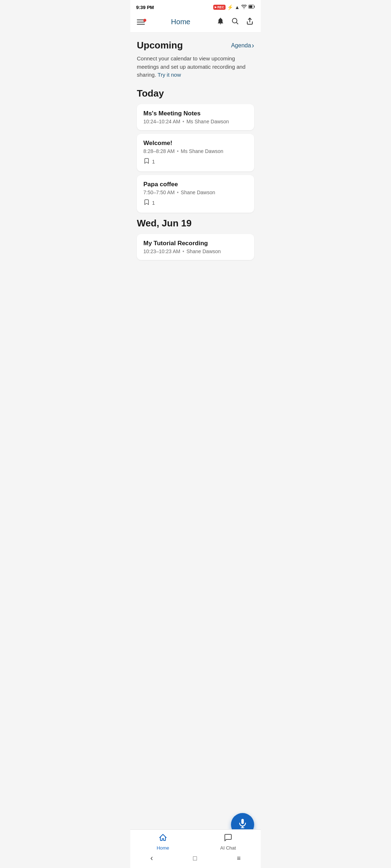  I want to click on tab-ai-chat: AI Chat, so click(228, 842).